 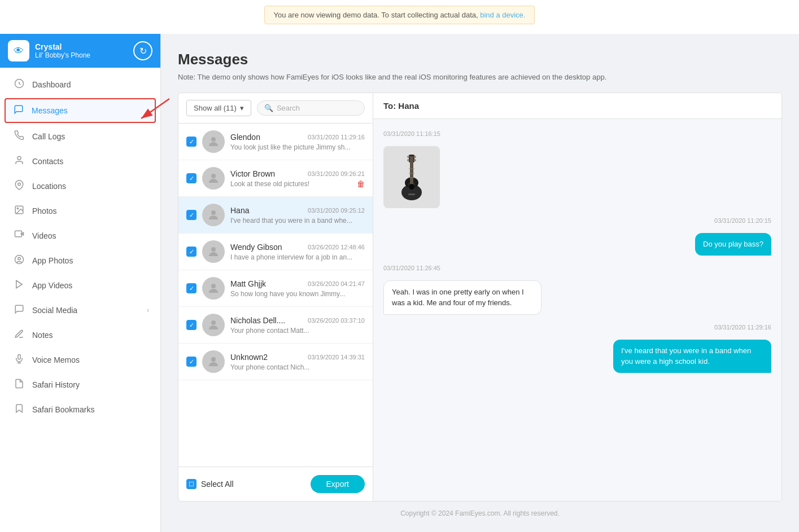 I want to click on locations-icon, so click(x=19, y=186).